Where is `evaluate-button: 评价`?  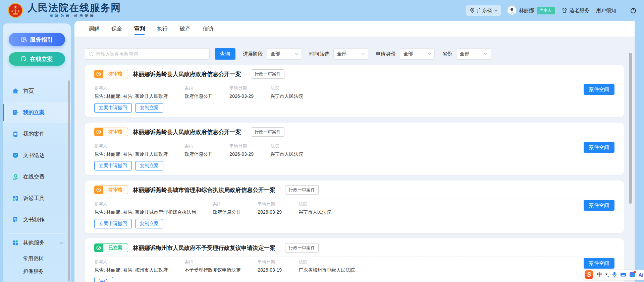
evaluate-button: 评价 is located at coordinates (104, 279).